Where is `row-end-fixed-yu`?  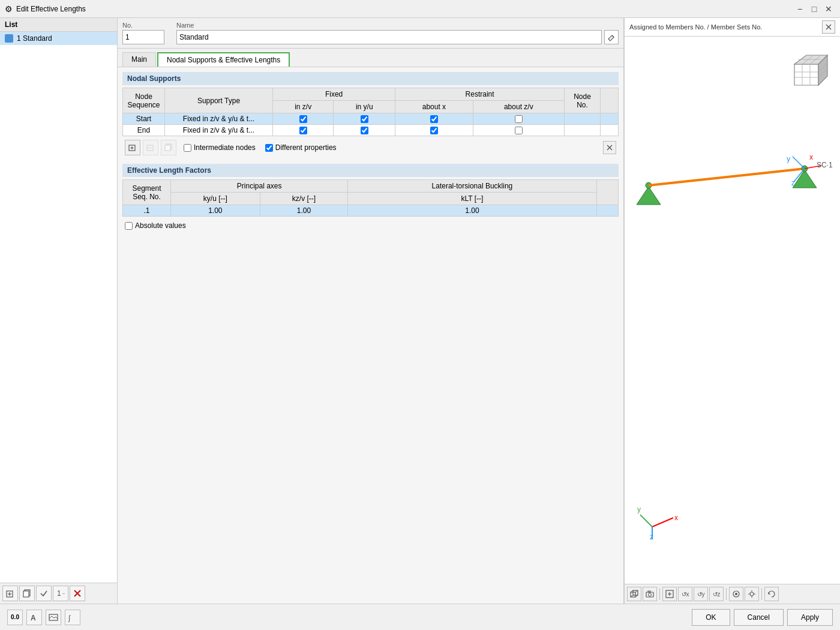 row-end-fixed-yu is located at coordinates (365, 131).